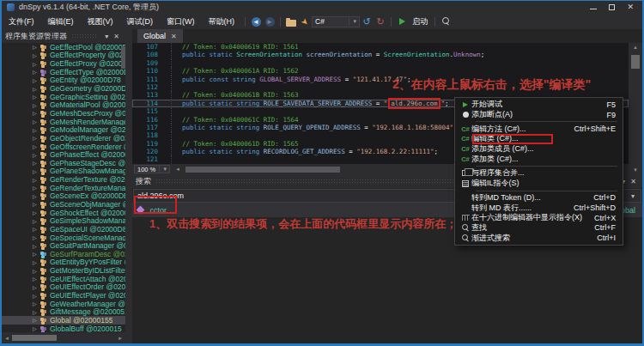  What do you see at coordinates (64, 338) in the screenshot?
I see `tree-horizontal-scrollbar: ◂ ▸` at bounding box center [64, 338].